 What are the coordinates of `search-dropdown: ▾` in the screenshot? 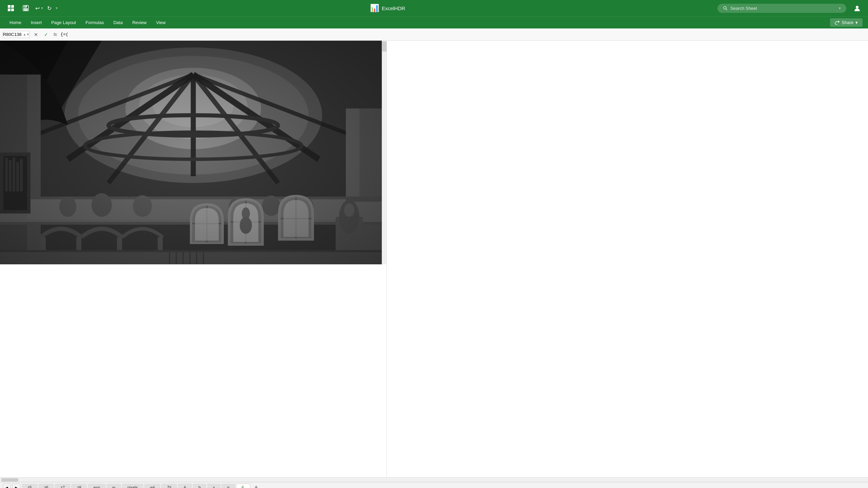 It's located at (840, 8).